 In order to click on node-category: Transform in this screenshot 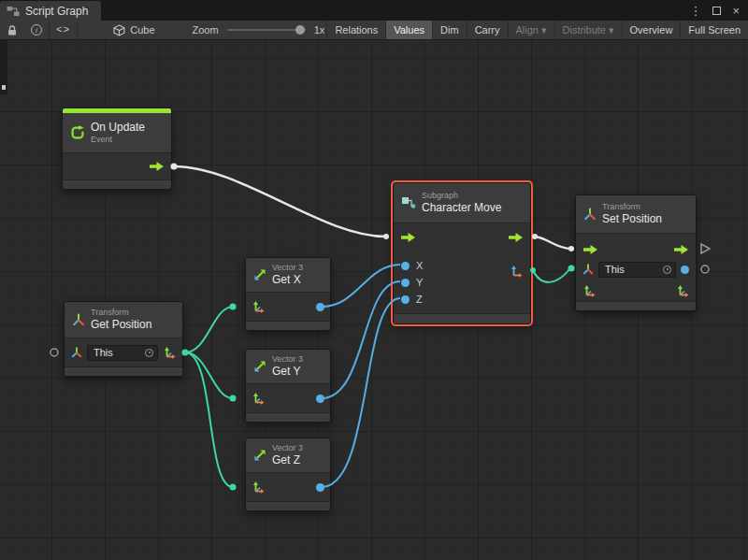, I will do `click(122, 312)`.